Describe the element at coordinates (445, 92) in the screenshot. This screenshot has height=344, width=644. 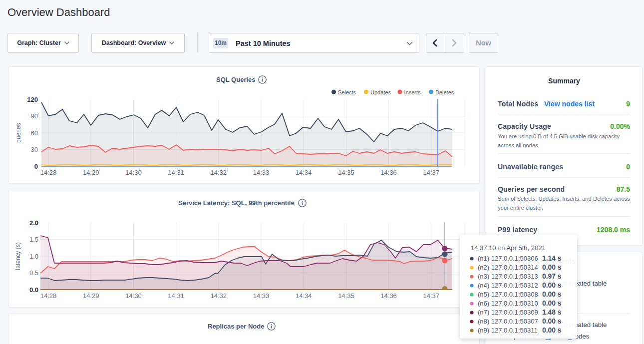
I see `svg-text: Deletes` at that location.